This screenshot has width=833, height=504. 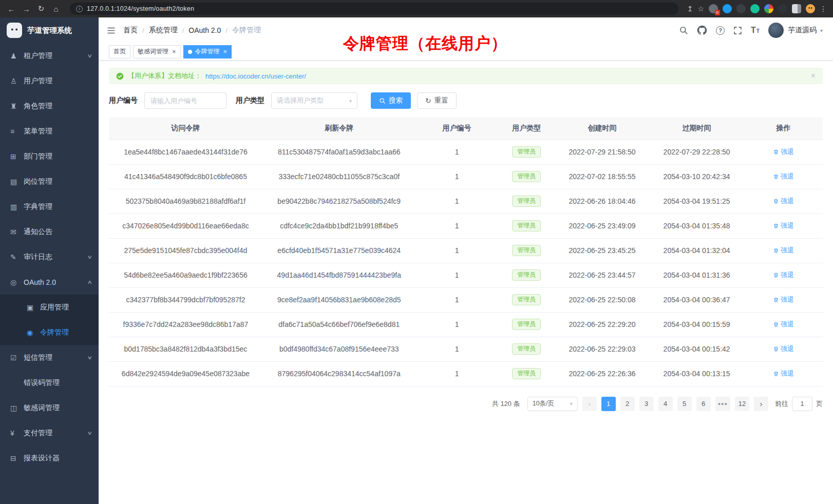 What do you see at coordinates (49, 458) in the screenshot?
I see `sidebar-item-14: ⊟报表设计器` at bounding box center [49, 458].